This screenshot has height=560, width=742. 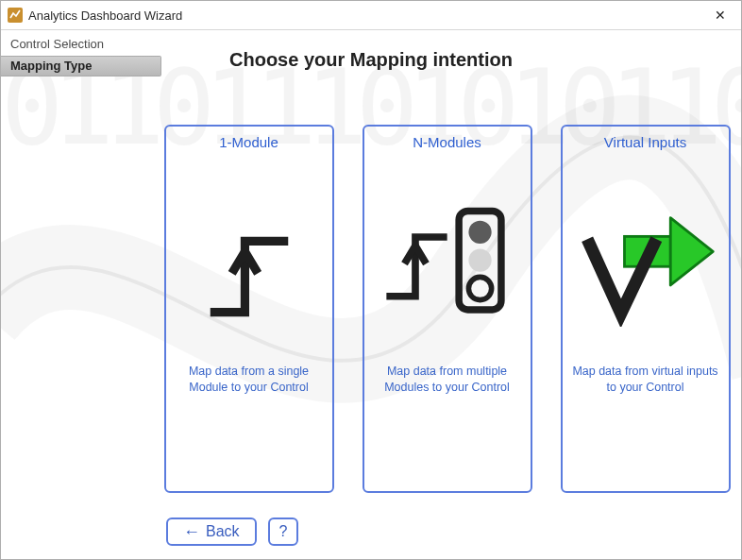 I want to click on option-desc: Map data from virtual inputs to your Con…, so click(x=646, y=380).